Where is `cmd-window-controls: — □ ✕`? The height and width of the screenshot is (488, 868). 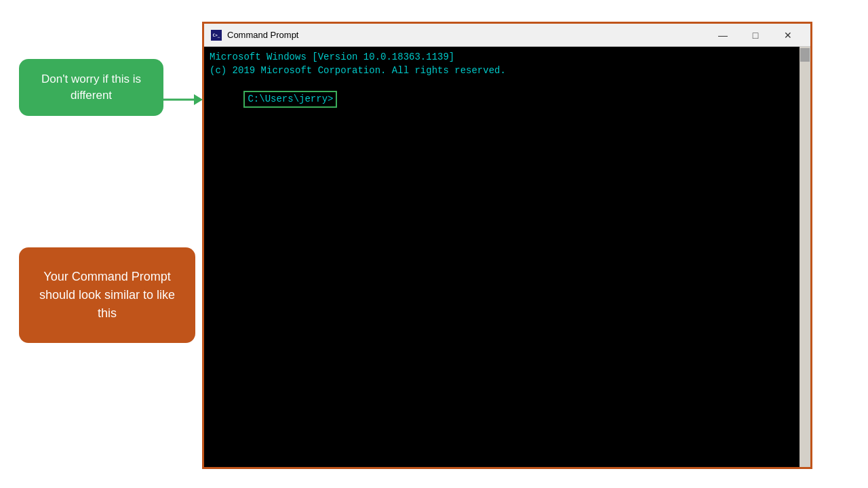
cmd-window-controls: — □ ✕ is located at coordinates (755, 35).